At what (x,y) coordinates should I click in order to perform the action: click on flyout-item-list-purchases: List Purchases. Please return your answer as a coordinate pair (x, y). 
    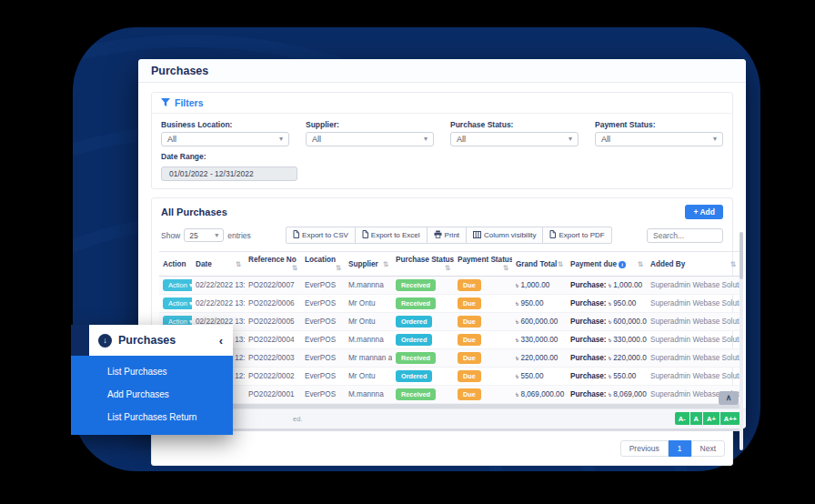
    Looking at the image, I should click on (152, 371).